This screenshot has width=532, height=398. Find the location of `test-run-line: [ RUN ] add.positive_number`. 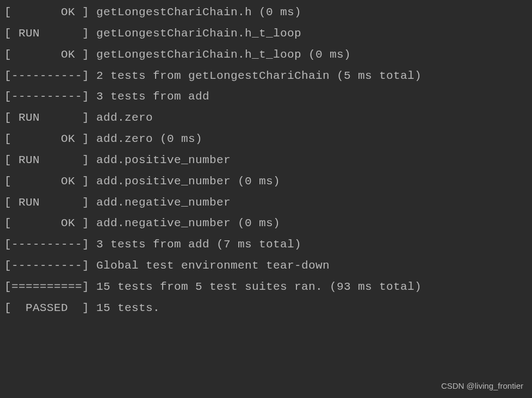

test-run-line: [ RUN ] add.positive_number is located at coordinates (266, 161).